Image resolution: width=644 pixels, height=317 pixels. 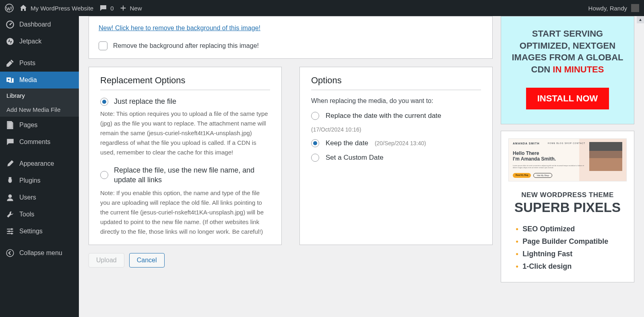 What do you see at coordinates (608, 8) in the screenshot?
I see `greeting: Howdy, Randy` at bounding box center [608, 8].